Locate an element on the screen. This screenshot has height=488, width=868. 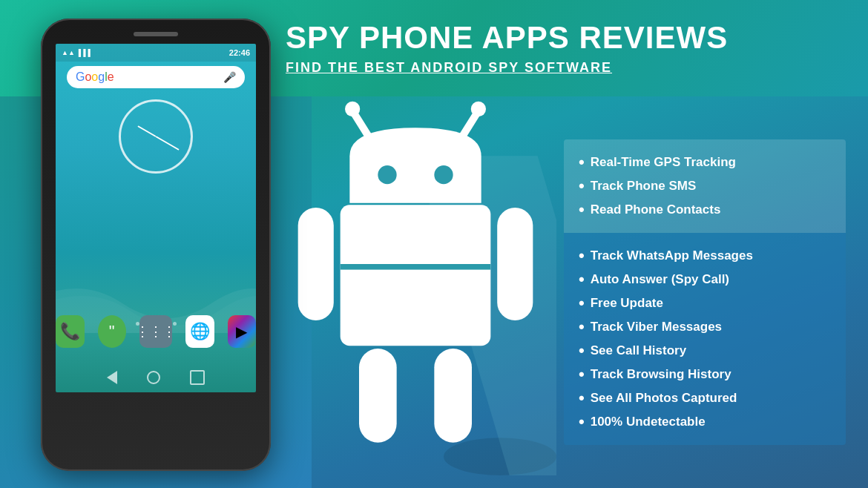
features-top: • Real-Time GPS Tracking • Track Phone S… is located at coordinates (705, 186).